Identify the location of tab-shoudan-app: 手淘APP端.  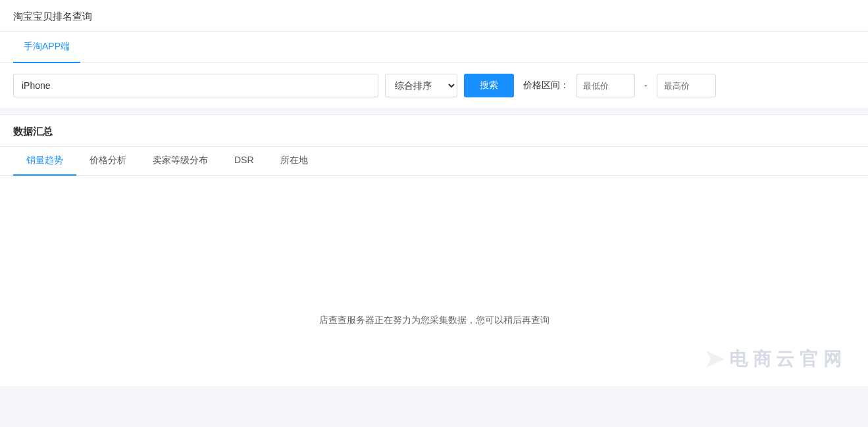
(47, 47).